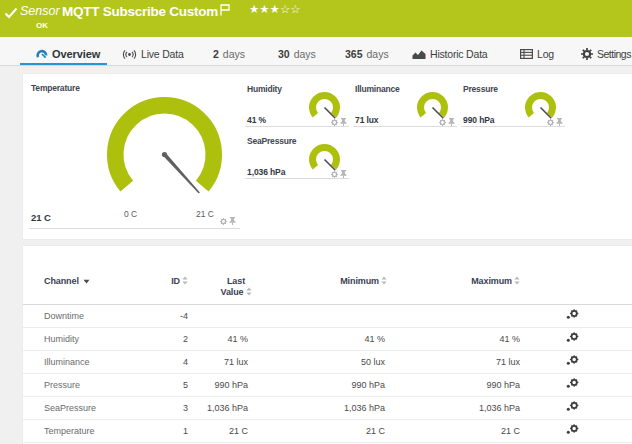 This screenshot has width=632, height=444. Describe the element at coordinates (162, 54) in the screenshot. I see `tab-live-data-label: Live Data` at that location.